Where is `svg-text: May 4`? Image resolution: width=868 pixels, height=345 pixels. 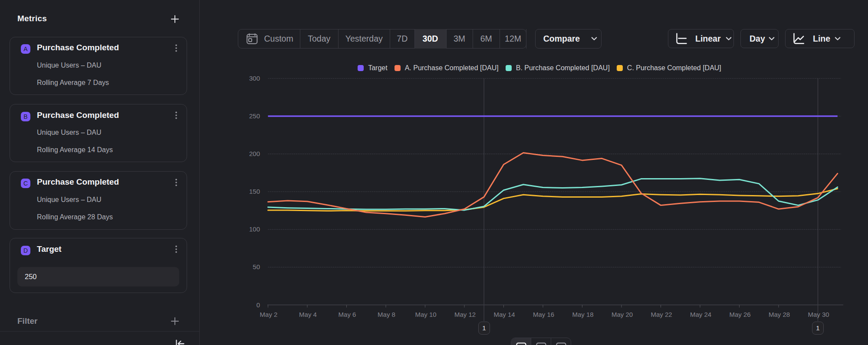 svg-text: May 4 is located at coordinates (308, 315).